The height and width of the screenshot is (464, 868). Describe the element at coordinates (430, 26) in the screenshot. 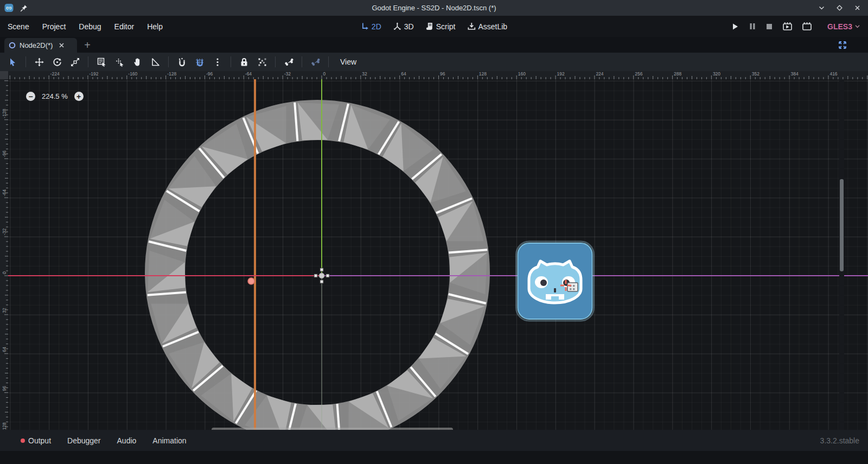

I see `script-icon` at that location.